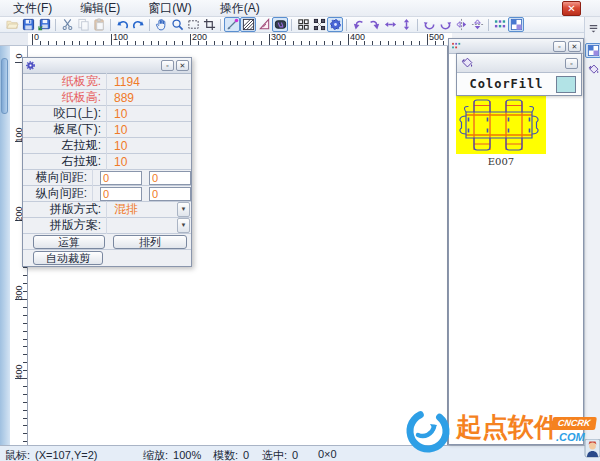  What do you see at coordinates (149, 98) in the screenshot?
I see `field-value: 889` at bounding box center [149, 98].